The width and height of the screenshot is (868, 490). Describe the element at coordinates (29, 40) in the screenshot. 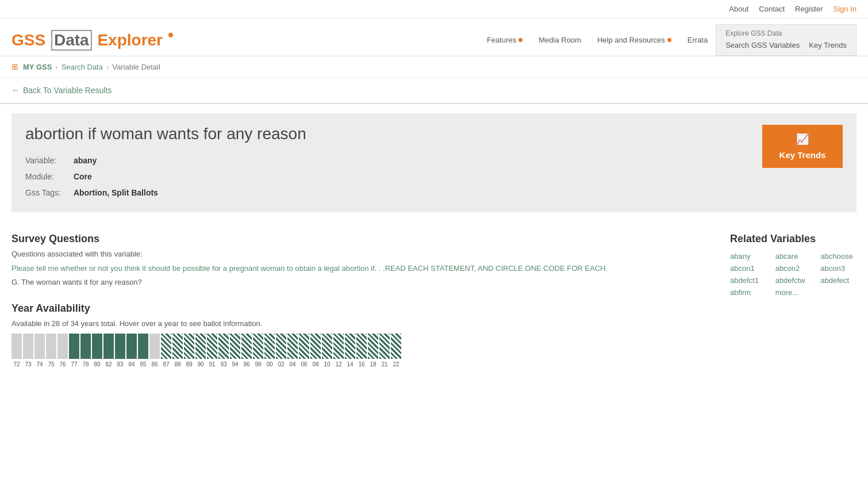

I see `logo-gss: GSS` at that location.